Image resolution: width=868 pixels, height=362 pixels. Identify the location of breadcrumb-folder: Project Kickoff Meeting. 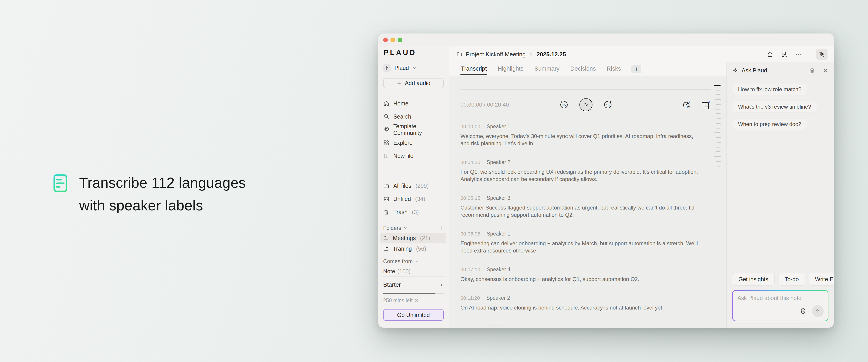
(496, 55).